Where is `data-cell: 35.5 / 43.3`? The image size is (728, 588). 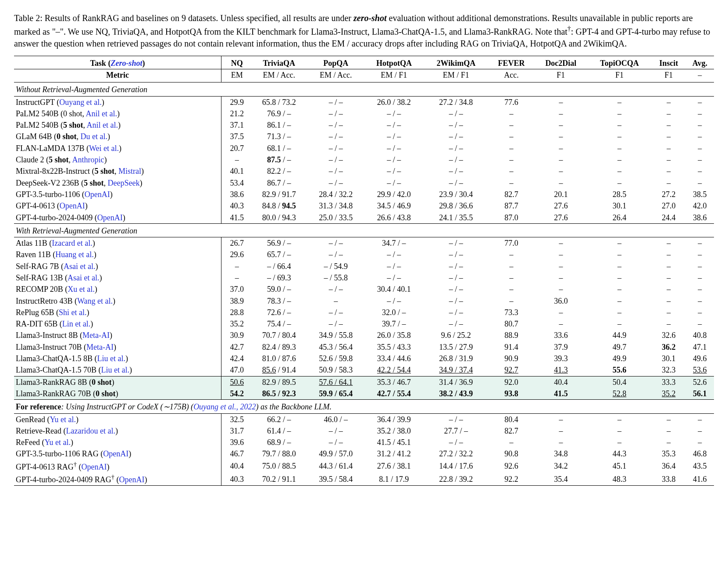 data-cell: 35.5 / 43.3 is located at coordinates (394, 347).